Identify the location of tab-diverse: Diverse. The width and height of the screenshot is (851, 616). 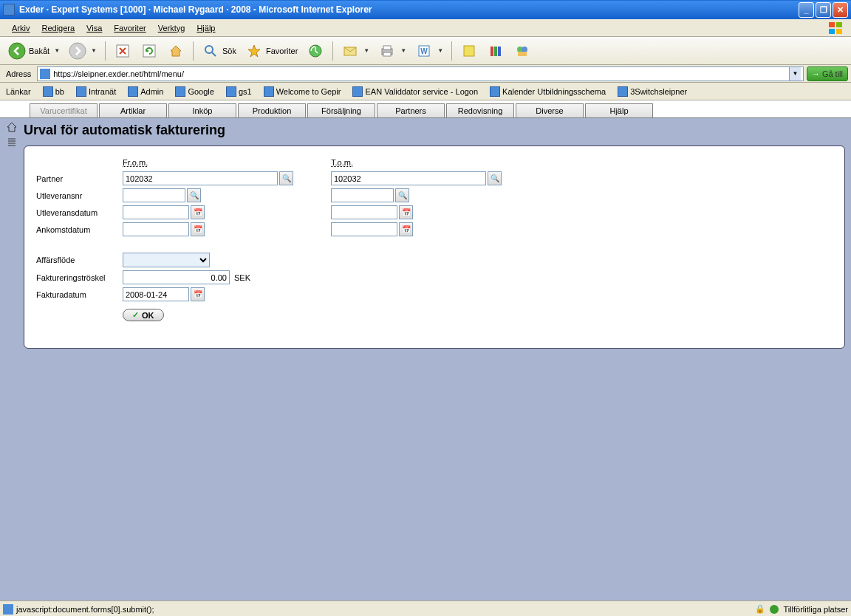
(550, 111).